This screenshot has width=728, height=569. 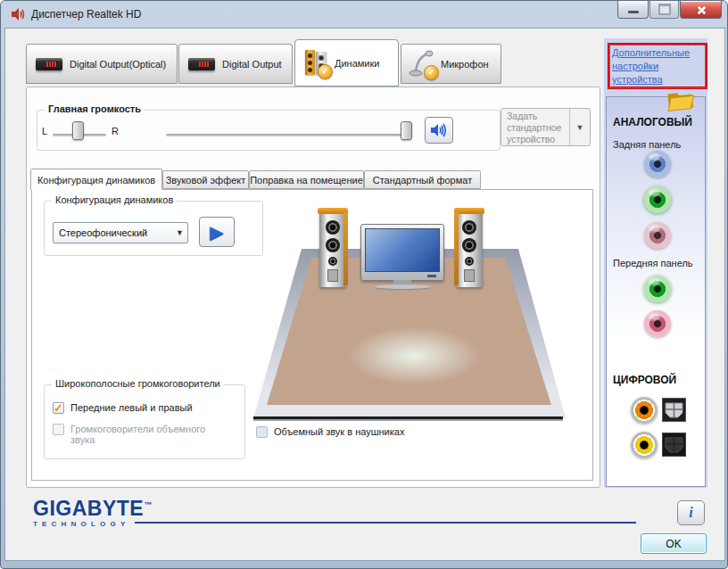 I want to click on info-button: i, so click(x=691, y=513).